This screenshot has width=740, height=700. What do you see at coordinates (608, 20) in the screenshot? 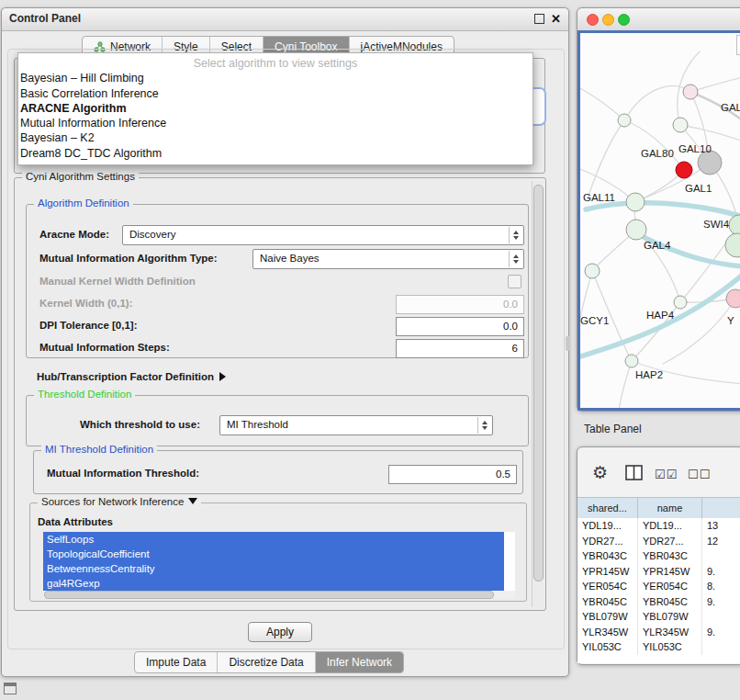
I see `minimize-traffic-icon` at bounding box center [608, 20].